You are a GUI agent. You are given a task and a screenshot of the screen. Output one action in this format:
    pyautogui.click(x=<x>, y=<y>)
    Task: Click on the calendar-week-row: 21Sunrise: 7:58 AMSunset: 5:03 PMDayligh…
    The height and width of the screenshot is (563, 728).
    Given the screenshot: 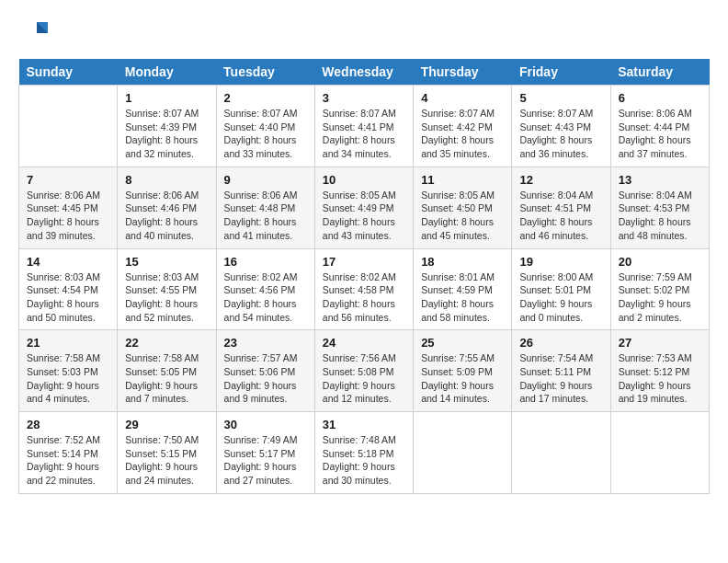 What is the action you would take?
    pyautogui.click(x=364, y=372)
    